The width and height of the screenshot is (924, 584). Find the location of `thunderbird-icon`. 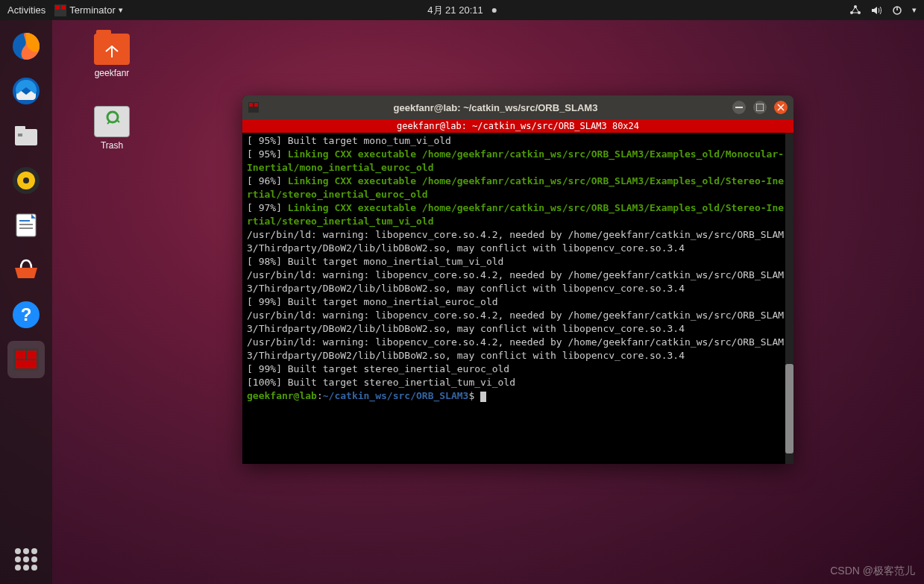

thunderbird-icon is located at coordinates (26, 91).